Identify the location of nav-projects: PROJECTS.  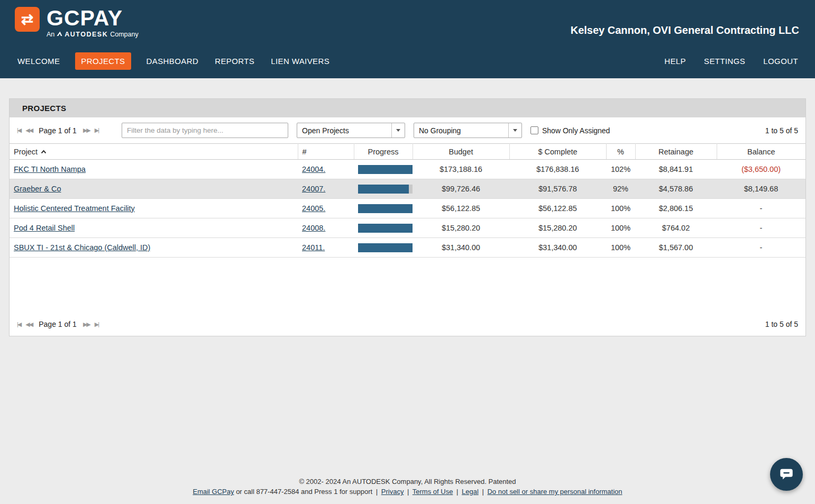
(103, 61).